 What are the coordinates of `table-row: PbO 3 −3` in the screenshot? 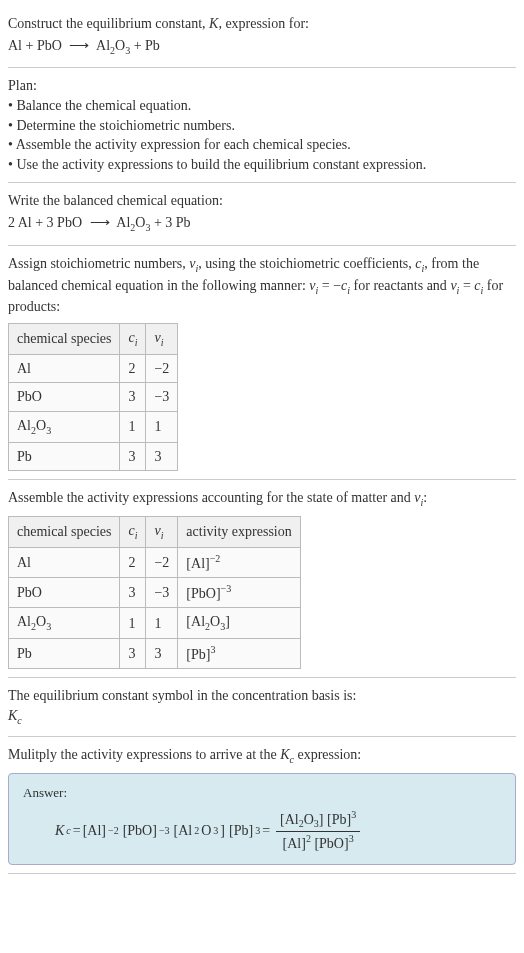 It's located at (94, 398).